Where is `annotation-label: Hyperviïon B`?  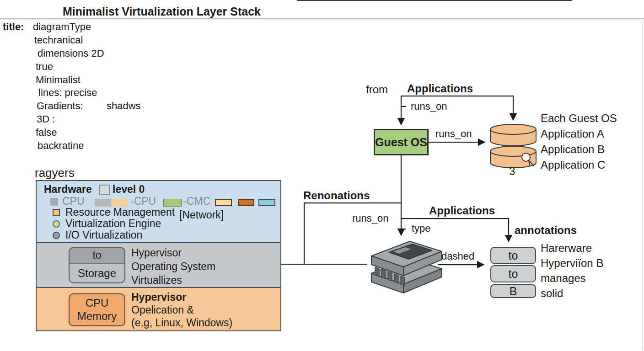
annotation-label: Hyperviïon B is located at coordinates (572, 263).